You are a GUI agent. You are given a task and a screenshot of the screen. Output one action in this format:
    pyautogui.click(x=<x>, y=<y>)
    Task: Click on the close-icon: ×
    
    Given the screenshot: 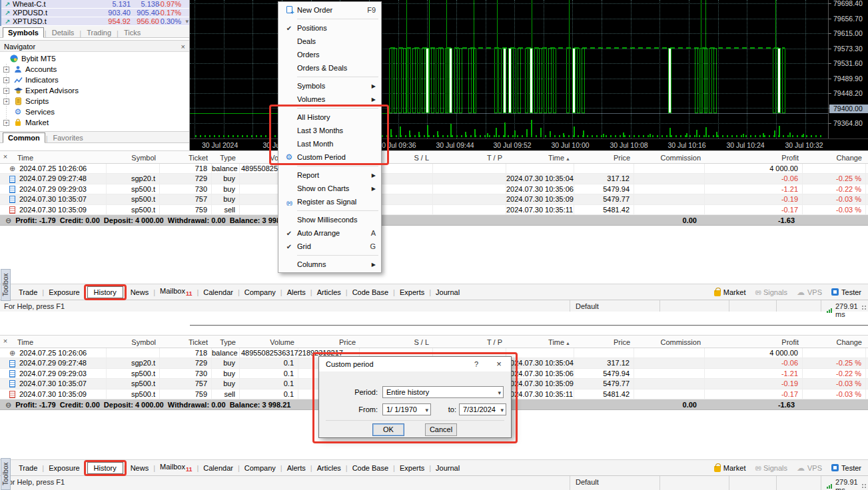 What is the action you would take?
    pyautogui.click(x=183, y=47)
    